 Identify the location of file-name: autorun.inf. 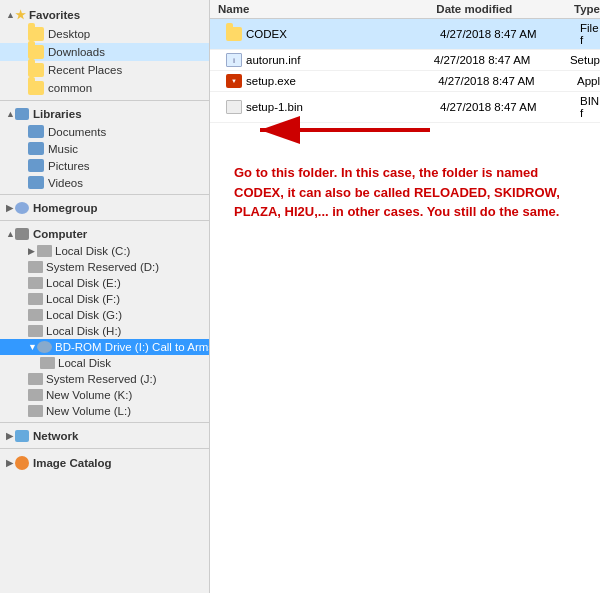
(273, 60).